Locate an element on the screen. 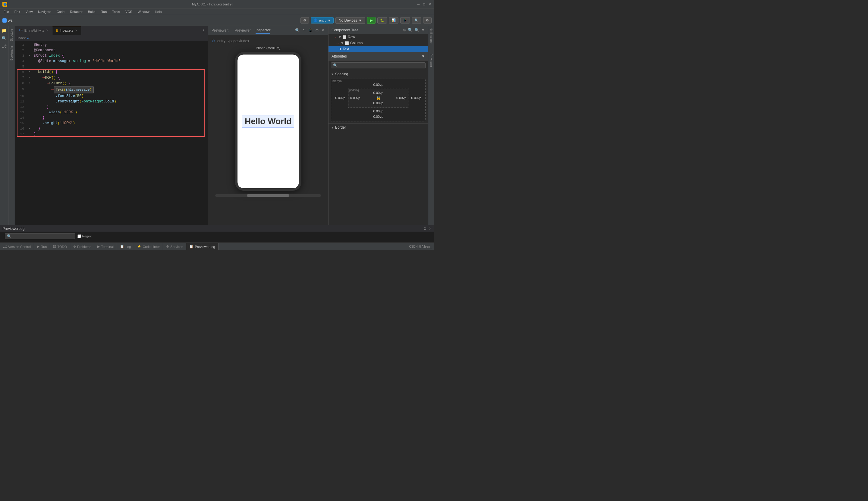 Image resolution: width=868 pixels, height=501 pixels. log-settings-icon: ⚙ is located at coordinates (425, 228).